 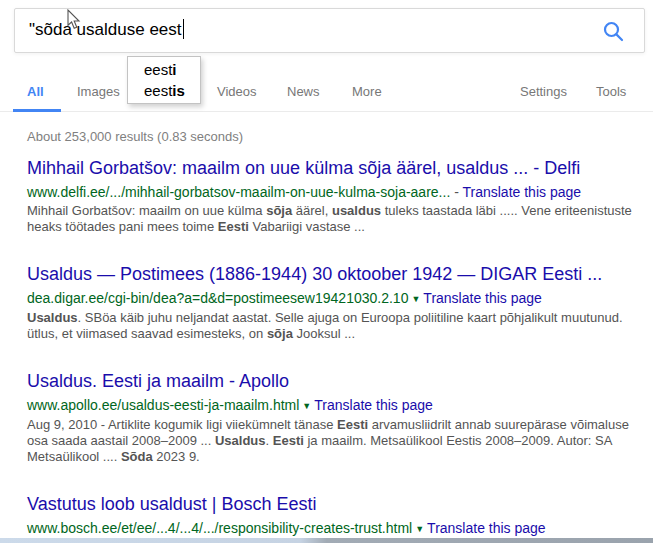 What do you see at coordinates (340, 518) in the screenshot?
I see `search-result: Vastutus loob usaldust | Bosch Eesti www…` at bounding box center [340, 518].